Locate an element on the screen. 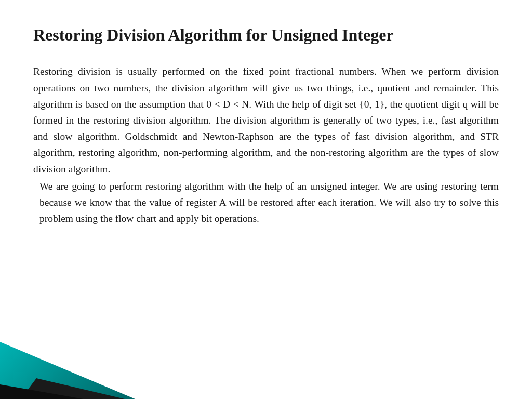 The image size is (532, 399). slide-title: Restoring Division Algorithm for Unsigne… is located at coordinates (266, 35).